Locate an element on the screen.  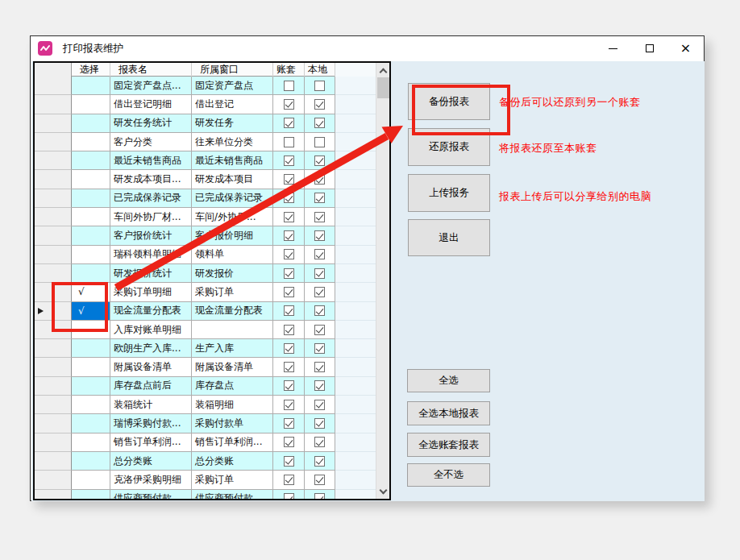
table-row: 固定资产盘点... 固定资产盘点 is located at coordinates (205, 85).